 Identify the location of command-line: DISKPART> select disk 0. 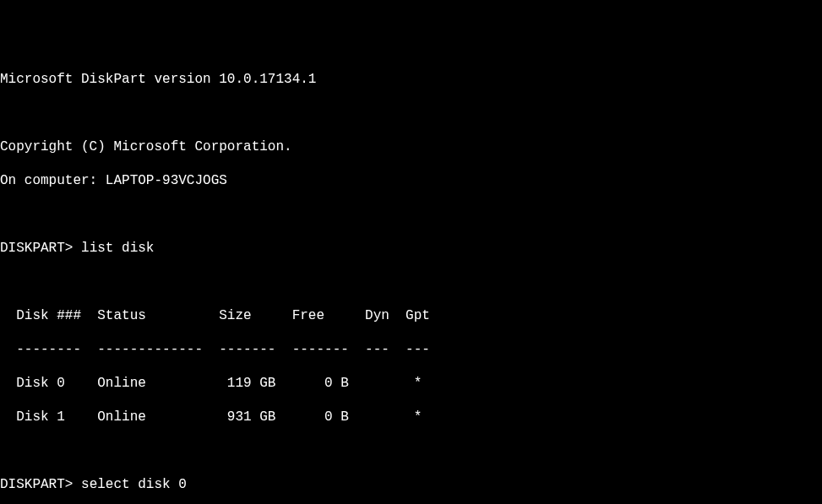
(411, 485).